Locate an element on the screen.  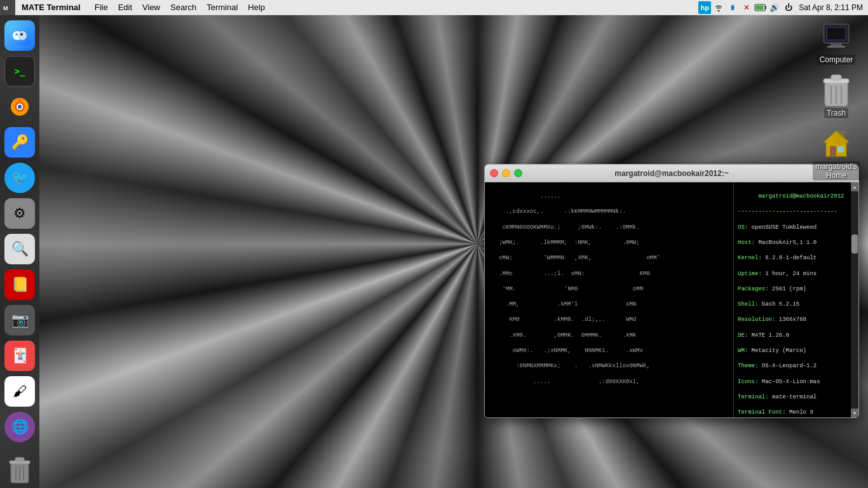
minimize-button is located at coordinates (506, 173).